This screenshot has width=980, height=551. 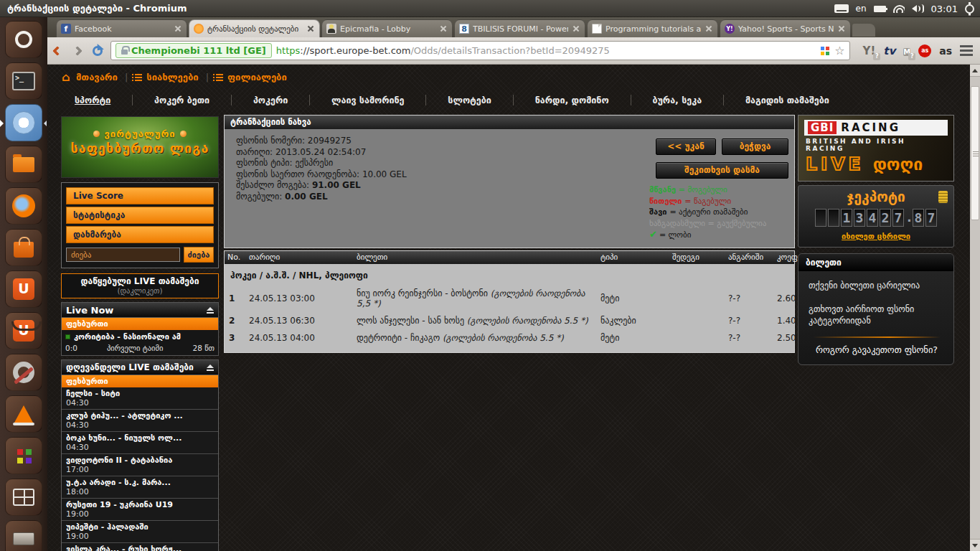 I want to click on game-list-item: უიპეშტი - ჰალადაში19:00, so click(x=140, y=532).